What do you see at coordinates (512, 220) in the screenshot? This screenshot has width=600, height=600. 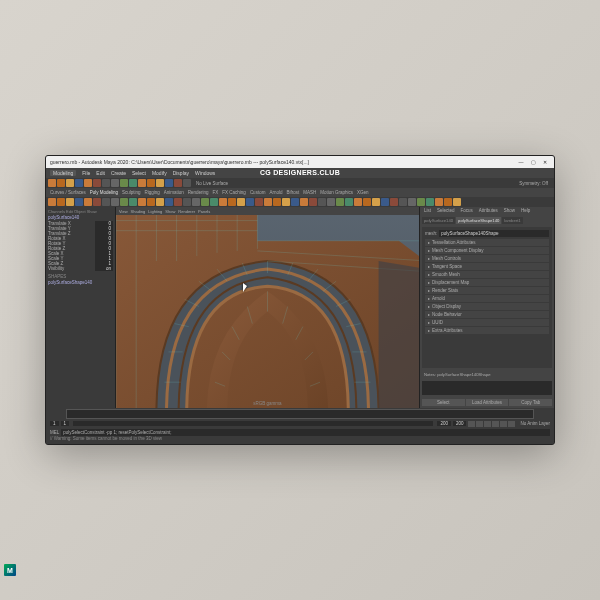 I see `attr-node-tab: lambert1` at bounding box center [512, 220].